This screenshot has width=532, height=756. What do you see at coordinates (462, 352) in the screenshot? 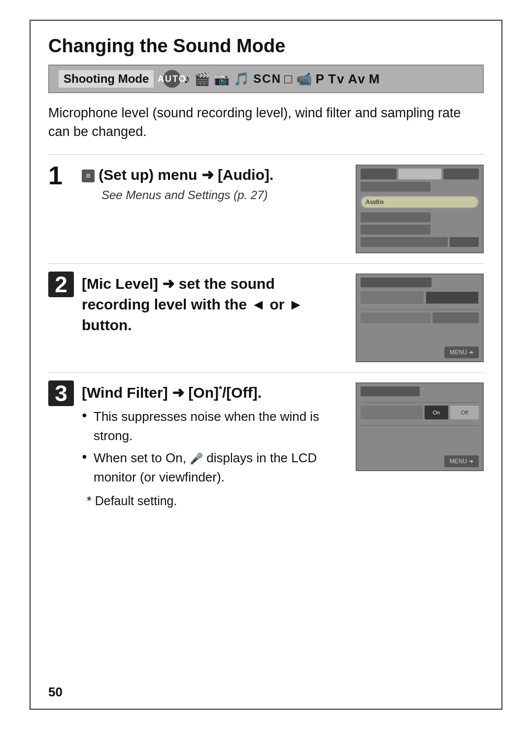
I see `img2-menu-text: MENU ➜` at bounding box center [462, 352].